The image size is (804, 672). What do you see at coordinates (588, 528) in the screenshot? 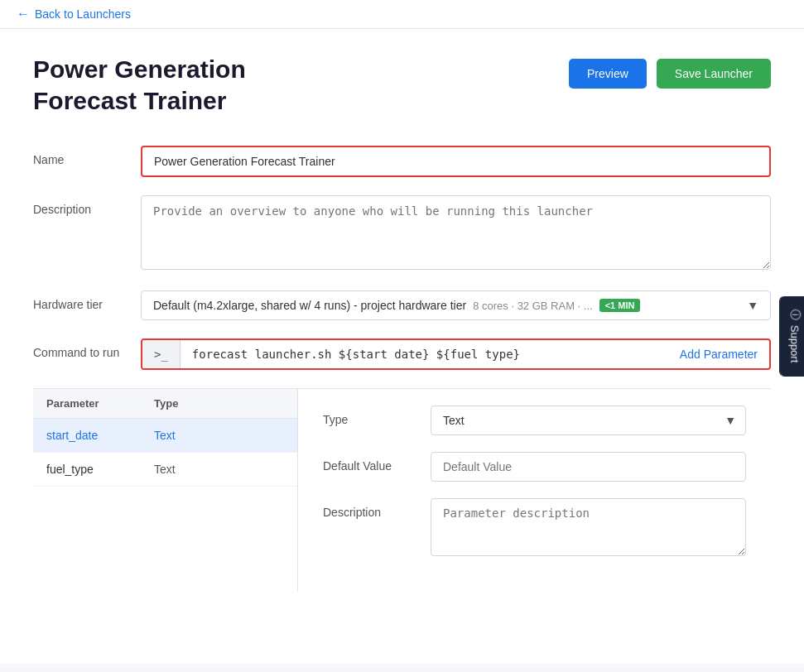
I see `detail-desc-field` at bounding box center [588, 528].